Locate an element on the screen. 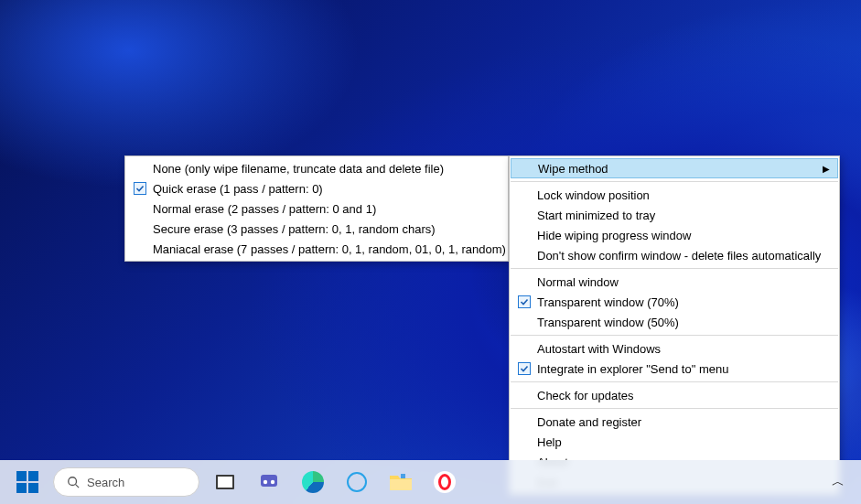 This screenshot has width=861, height=504. menu-item-label: Quick erase (1 pass / pattern: 0) is located at coordinates (238, 188).